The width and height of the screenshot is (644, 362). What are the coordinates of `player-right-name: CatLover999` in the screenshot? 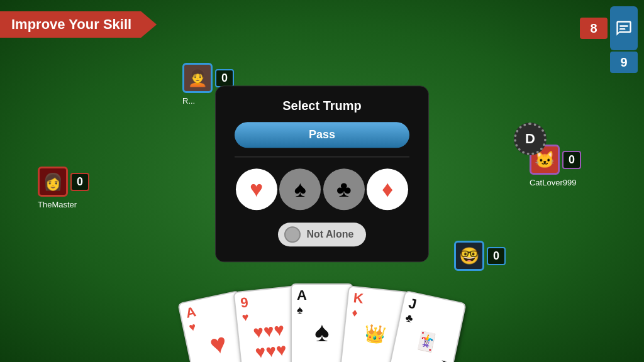 It's located at (553, 182).